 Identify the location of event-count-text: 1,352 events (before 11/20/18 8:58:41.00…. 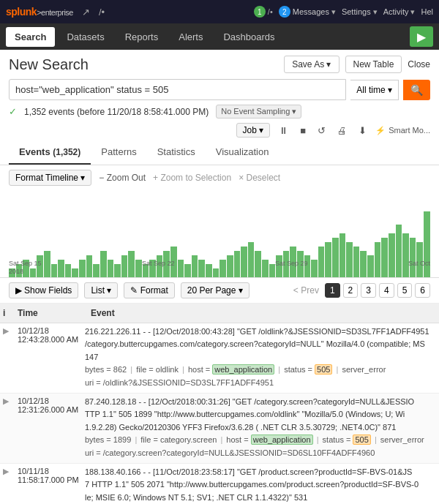
(116, 112).